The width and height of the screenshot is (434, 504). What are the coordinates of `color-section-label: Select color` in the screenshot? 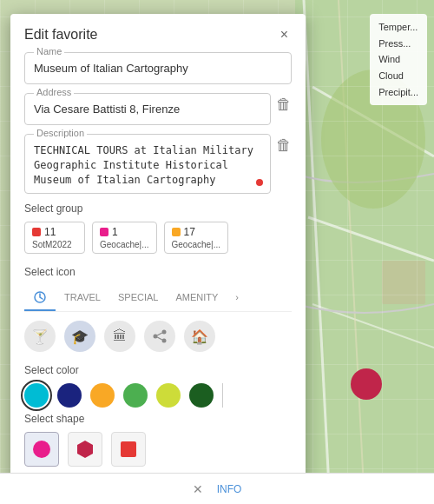 It's located at (158, 370).